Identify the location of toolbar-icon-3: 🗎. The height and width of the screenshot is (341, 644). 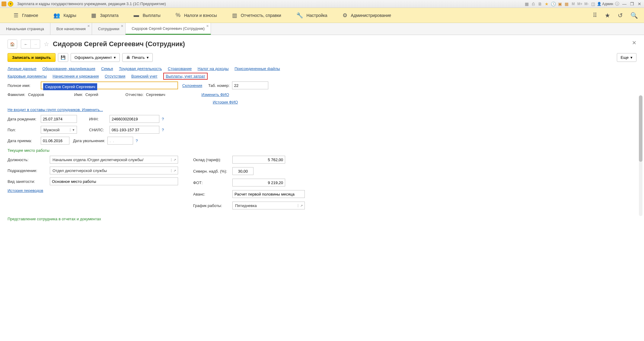
(540, 4).